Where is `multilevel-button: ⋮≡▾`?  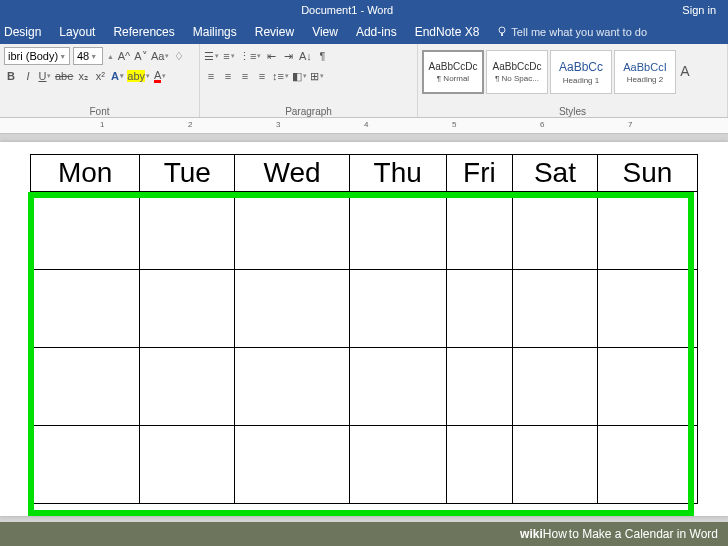
multilevel-button: ⋮≡▾ is located at coordinates (250, 56).